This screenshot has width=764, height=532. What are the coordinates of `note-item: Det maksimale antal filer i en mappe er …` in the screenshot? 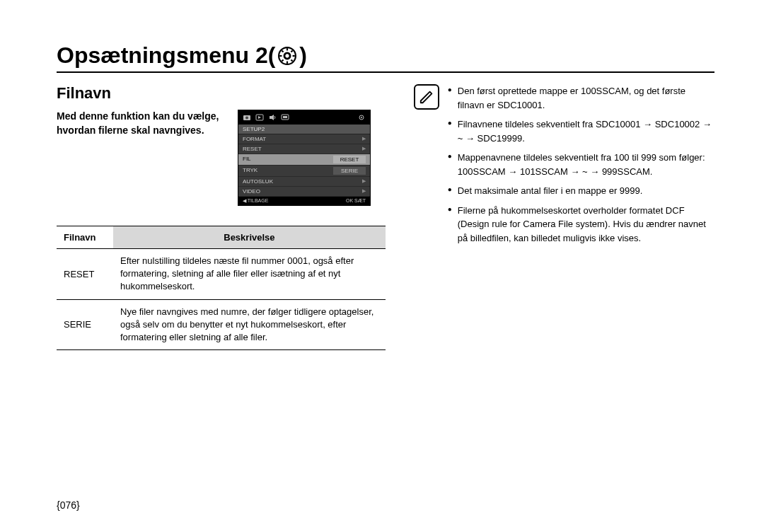 It's located at (581, 191).